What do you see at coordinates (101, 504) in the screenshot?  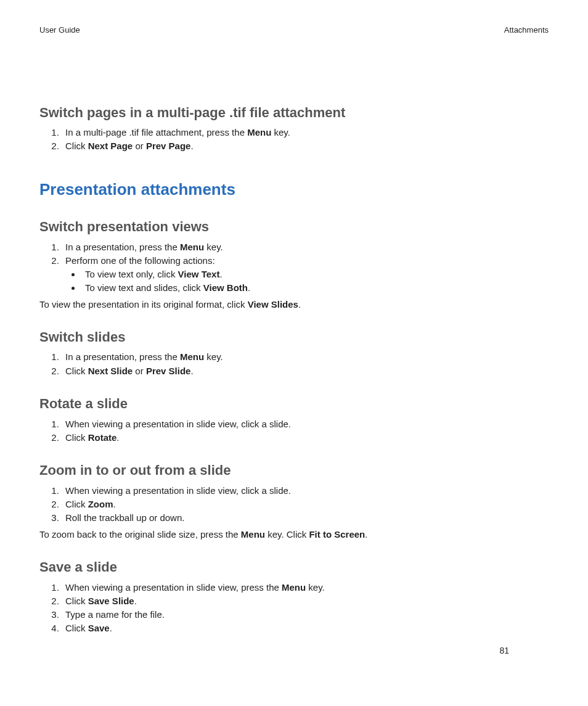 I see `bold-text: Zoom` at bounding box center [101, 504].